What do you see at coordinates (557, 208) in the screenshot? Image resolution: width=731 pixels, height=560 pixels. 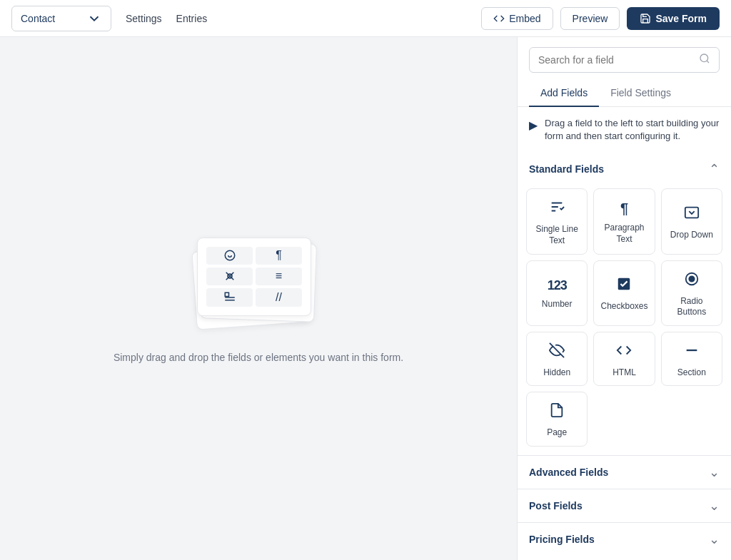 I see `single-line-text-icon` at bounding box center [557, 208].